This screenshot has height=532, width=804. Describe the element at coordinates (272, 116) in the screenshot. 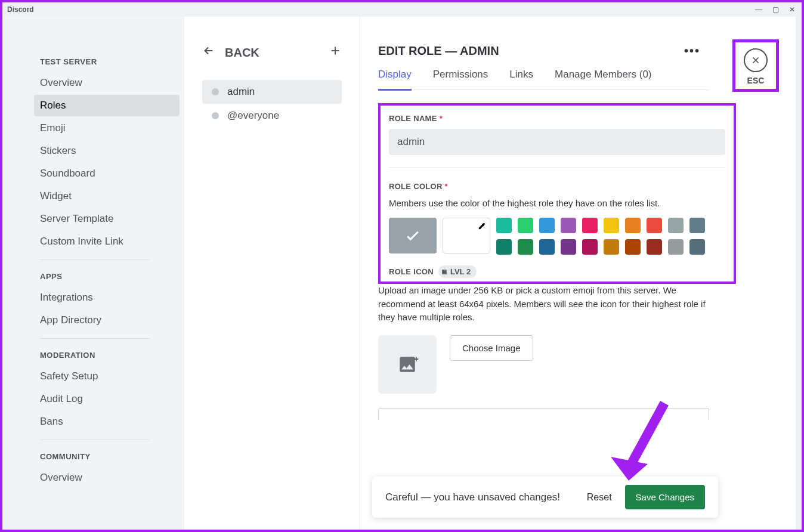

I see `role-list-item-everyone: @everyone` at that location.